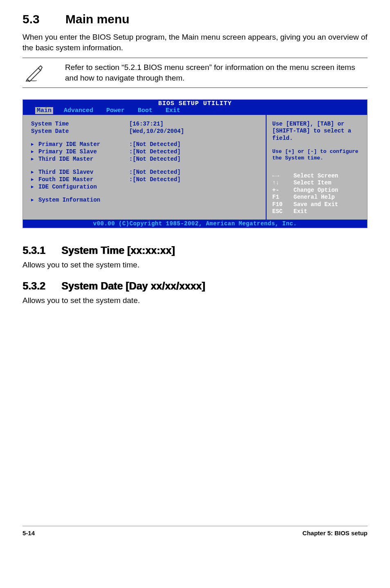  What do you see at coordinates (146, 180) in the screenshot?
I see `row-ide-4: ▶Fouth IDE Master :[Not Detected]` at bounding box center [146, 180].